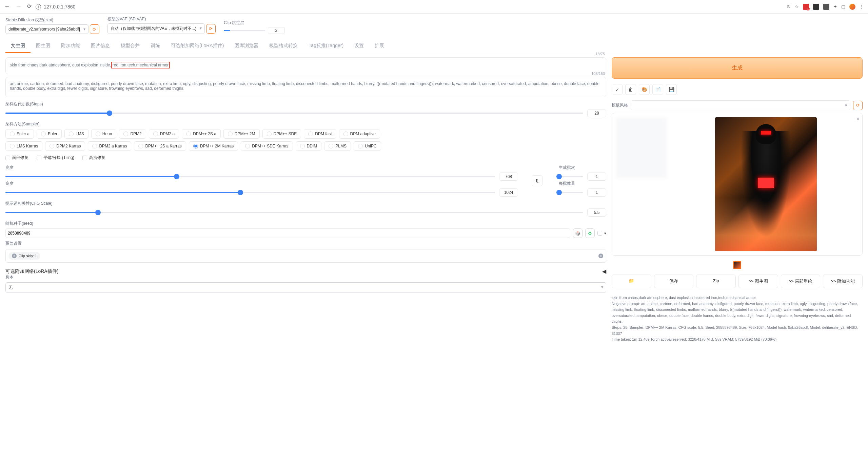  What do you see at coordinates (597, 177) in the screenshot?
I see `batch-count-value: 1` at bounding box center [597, 177].